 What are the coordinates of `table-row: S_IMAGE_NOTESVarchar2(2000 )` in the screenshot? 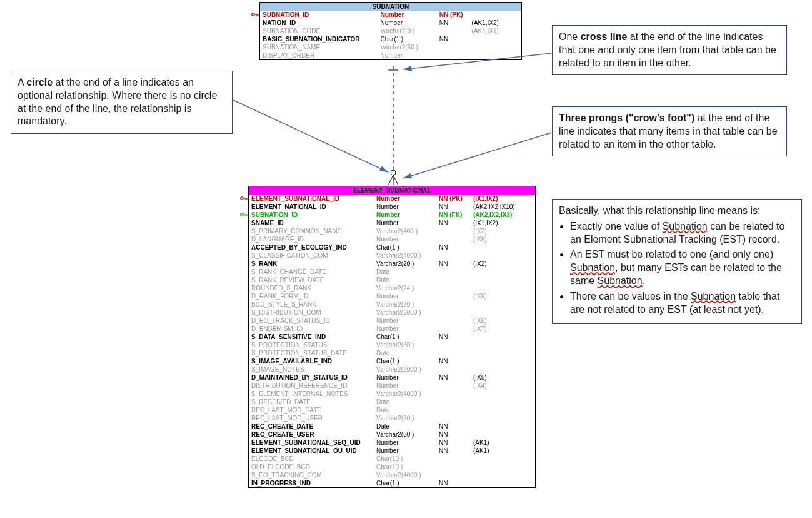 It's located at (392, 369).